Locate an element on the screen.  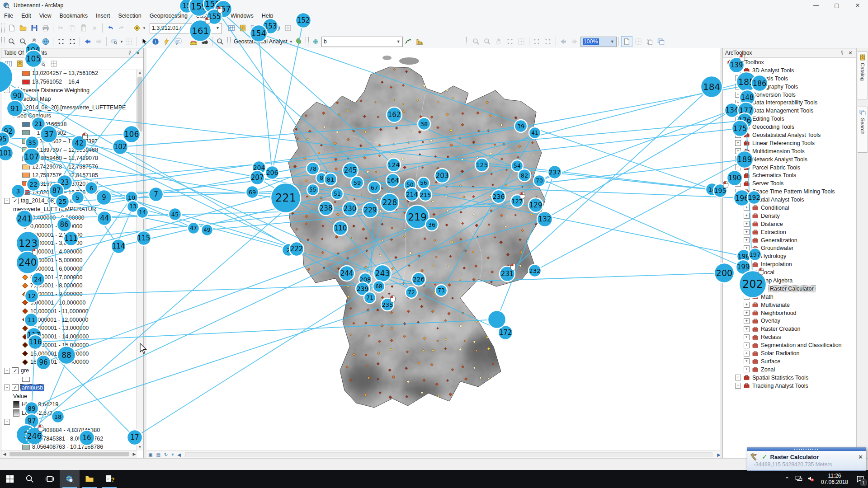
menu-bookmarks: Bookmarks is located at coordinates (74, 16).